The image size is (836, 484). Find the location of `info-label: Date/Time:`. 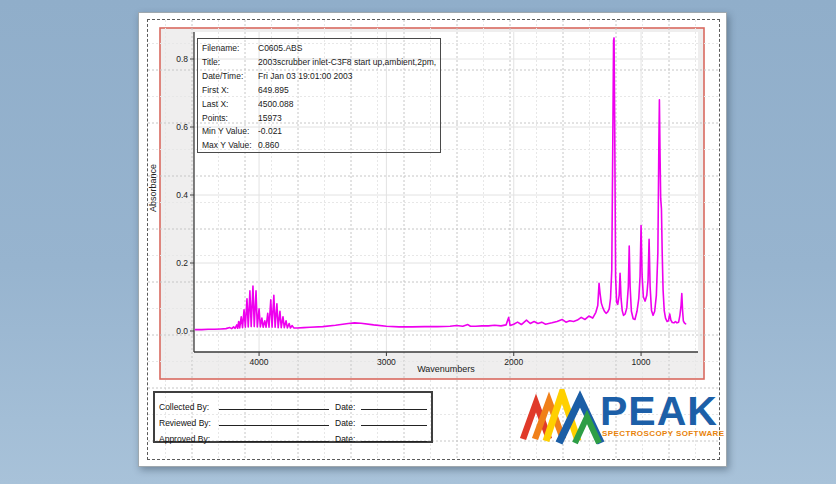

info-label: Date/Time: is located at coordinates (230, 77).